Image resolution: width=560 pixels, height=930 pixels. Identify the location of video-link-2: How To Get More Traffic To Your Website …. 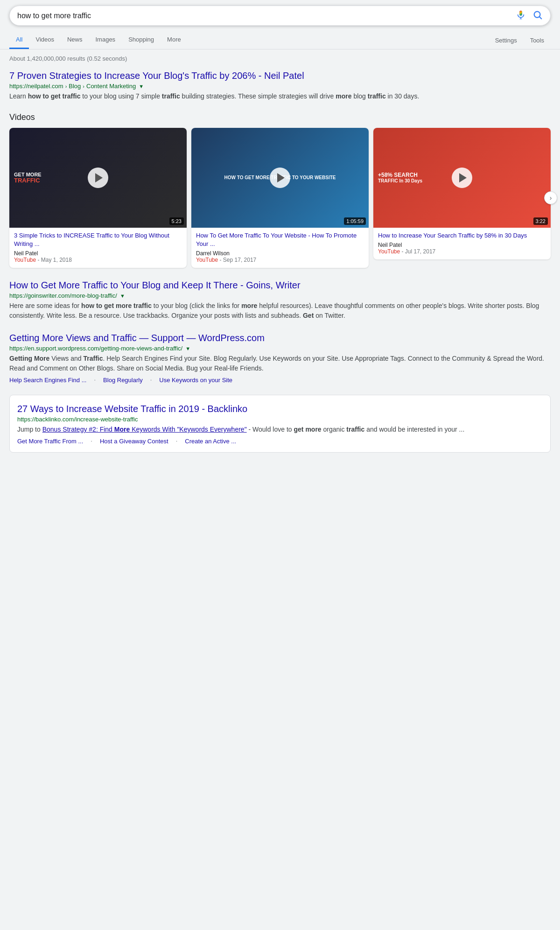
(280, 240).